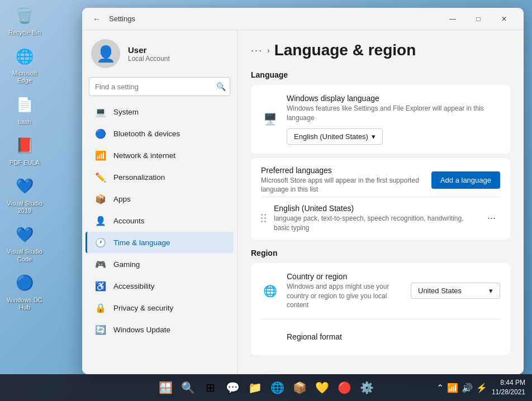 The height and width of the screenshot is (401, 532). I want to click on language-entry-menu-button: ···, so click(492, 218).